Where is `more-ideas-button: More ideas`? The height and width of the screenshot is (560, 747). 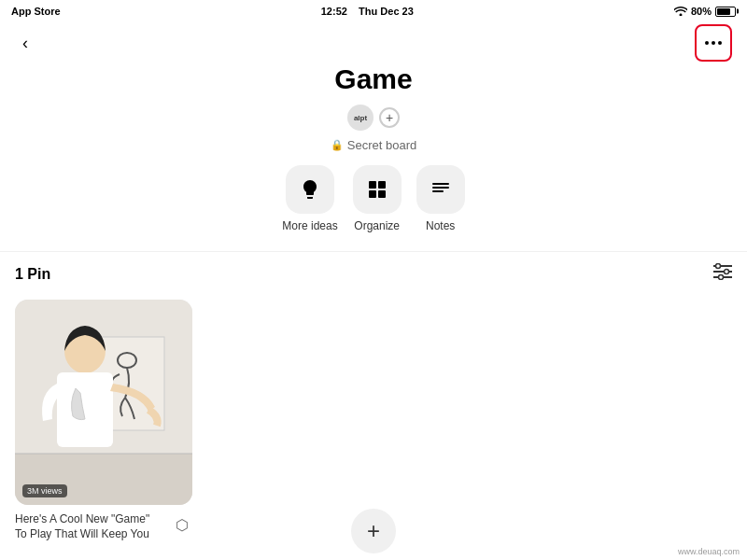 more-ideas-button: More ideas is located at coordinates (310, 199).